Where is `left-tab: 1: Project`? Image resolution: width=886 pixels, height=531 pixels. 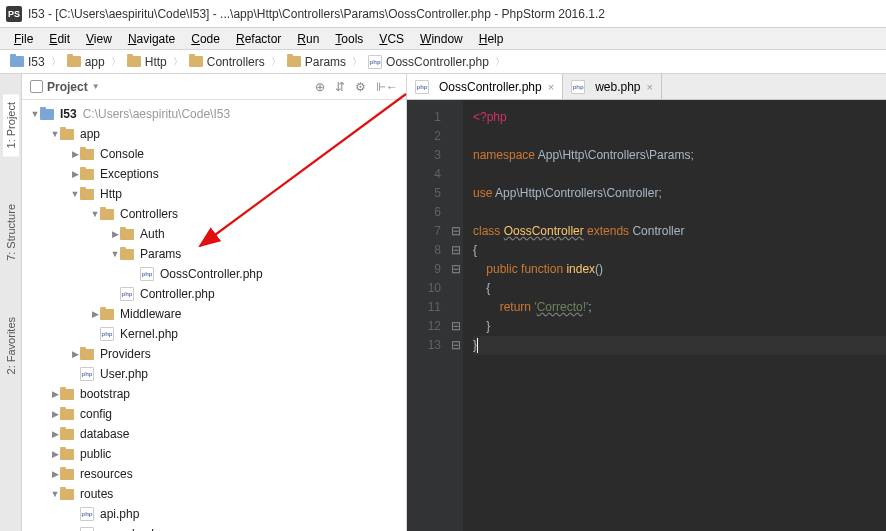
left-tab: 1: Project is located at coordinates (11, 125).